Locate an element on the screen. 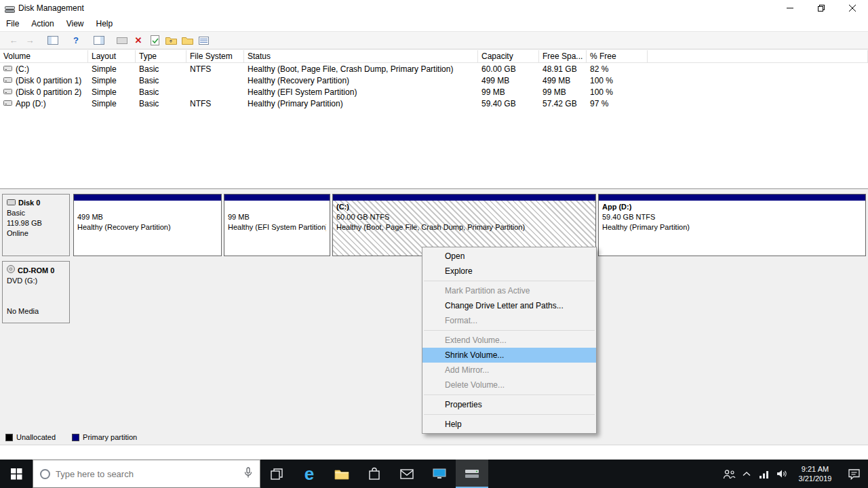 The width and height of the screenshot is (868, 488). volume-pct-free: 82 % is located at coordinates (617, 69).